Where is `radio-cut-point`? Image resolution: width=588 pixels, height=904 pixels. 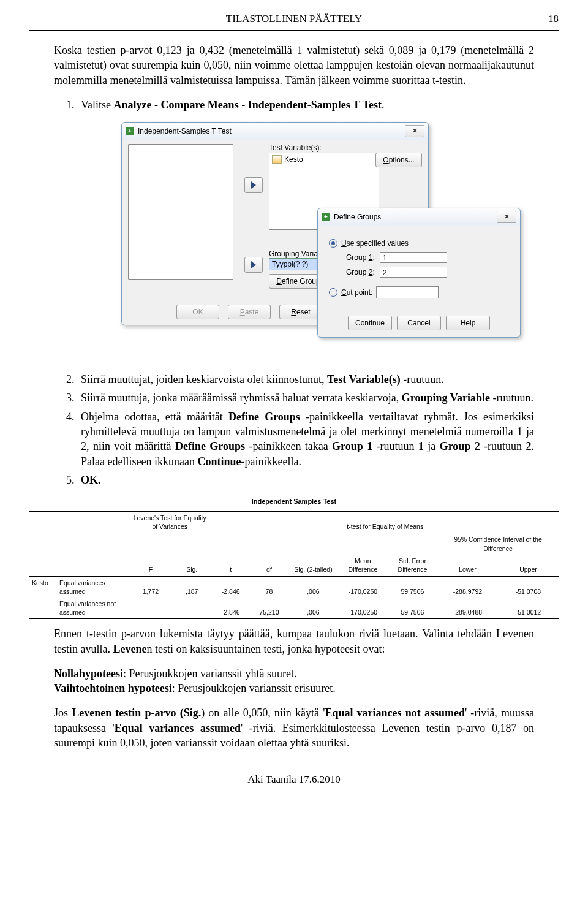
radio-cut-point is located at coordinates (333, 292).